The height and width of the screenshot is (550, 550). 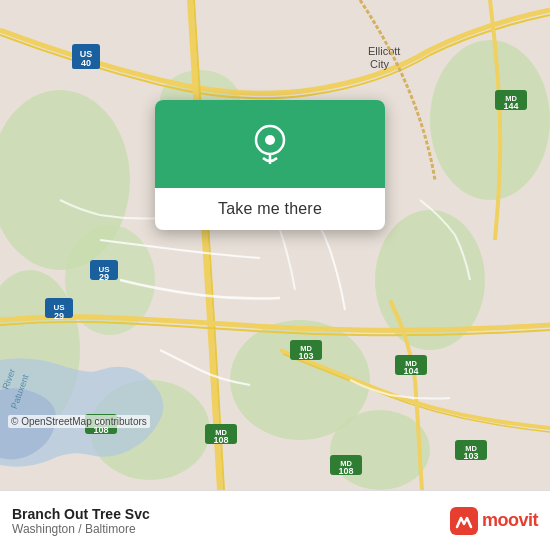 What do you see at coordinates (270, 209) in the screenshot?
I see `take-me-there-button: Take me there` at bounding box center [270, 209].